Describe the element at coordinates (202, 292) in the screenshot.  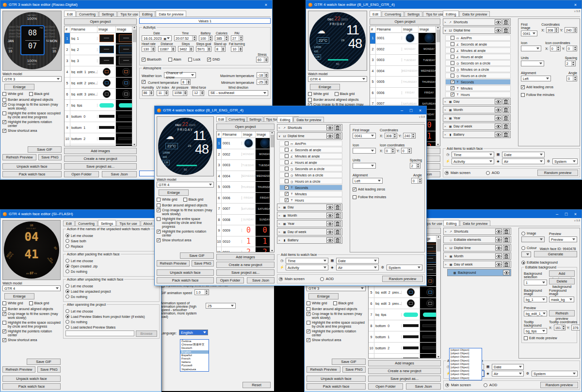
I see `gif-speed-stepper: 1.0` at that location.